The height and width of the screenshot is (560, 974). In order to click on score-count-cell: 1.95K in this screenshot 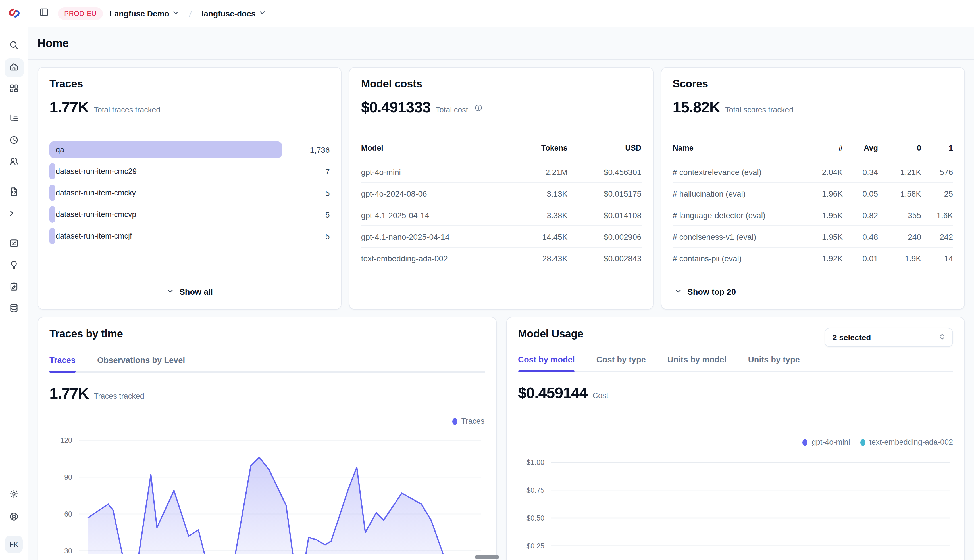, I will do `click(823, 237)`.